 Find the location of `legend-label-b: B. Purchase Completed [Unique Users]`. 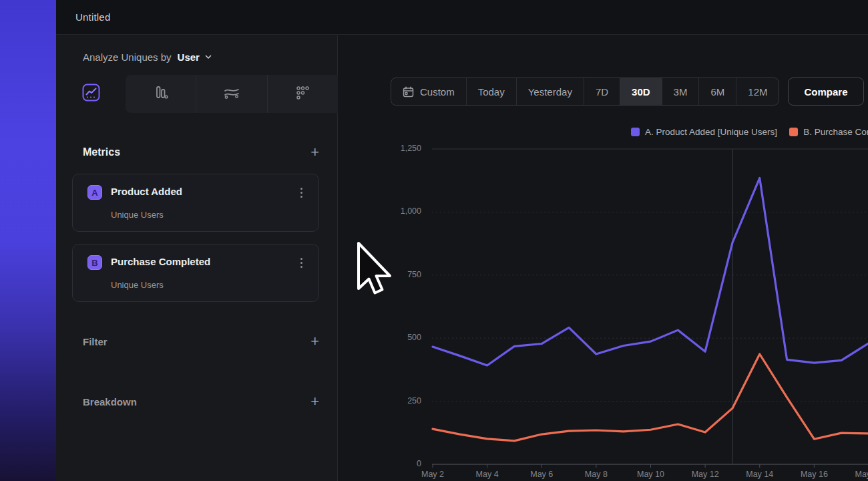

legend-label-b: B. Purchase Completed [Unique Users] is located at coordinates (836, 132).